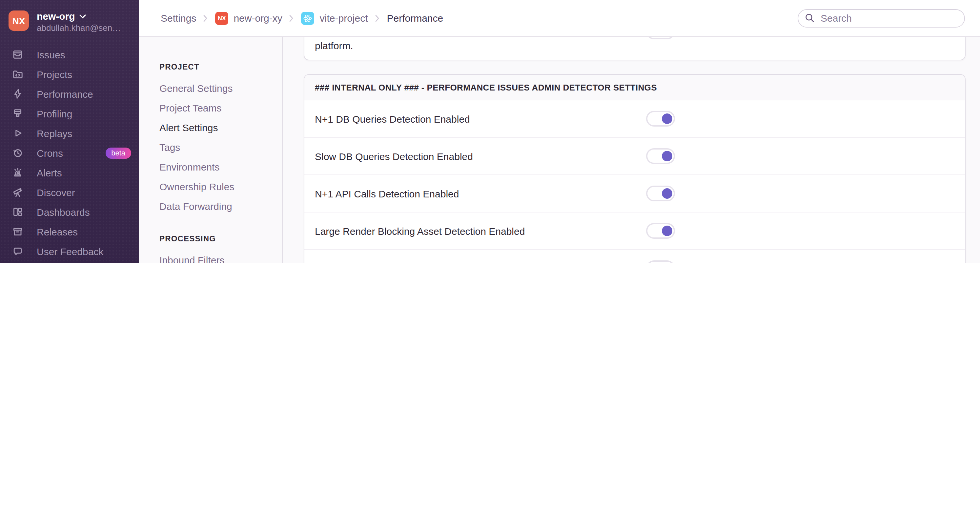  What do you see at coordinates (51, 54) in the screenshot?
I see `sidebar-item-label: Issues` at bounding box center [51, 54].